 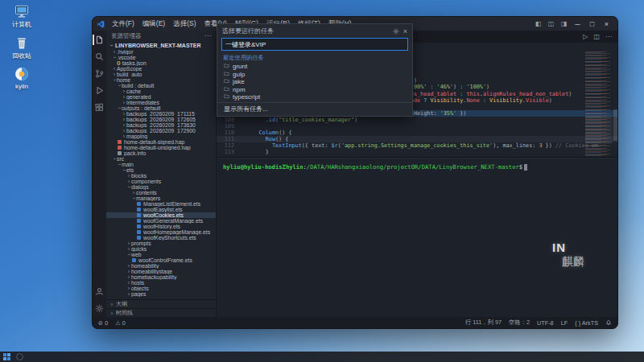 I want to click on explorer-more-icon: ⋯, so click(x=208, y=35).